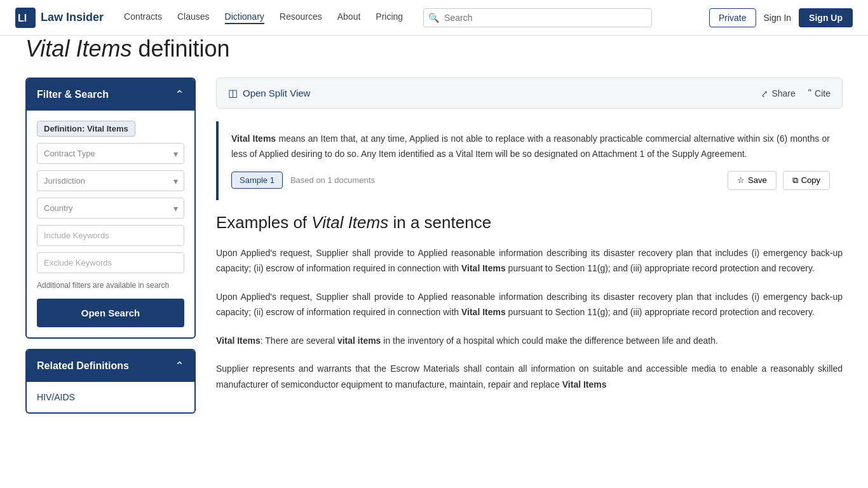  I want to click on open-search-button: Open Search, so click(111, 313).